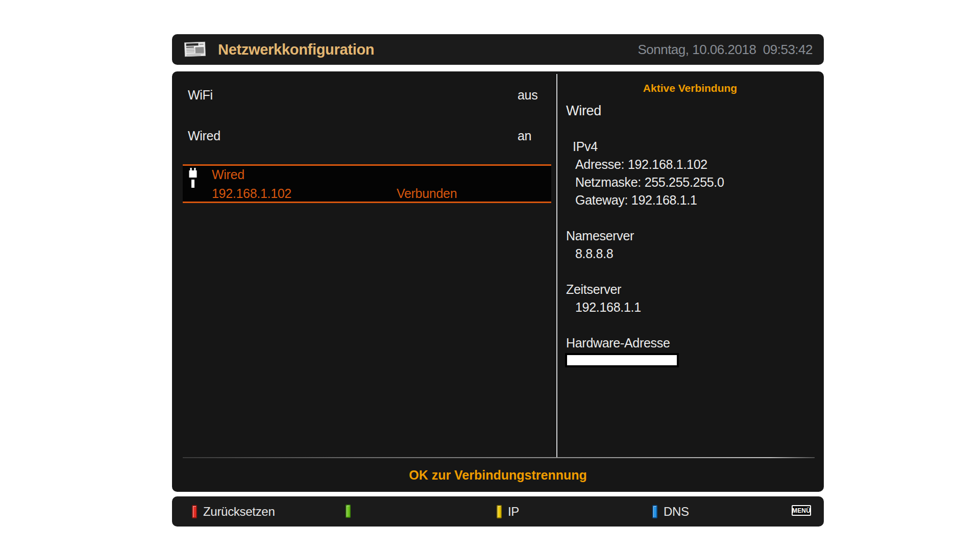 The height and width of the screenshot is (551, 980). Describe the element at coordinates (525, 136) in the screenshot. I see `list-row-wired-value: an` at that location.